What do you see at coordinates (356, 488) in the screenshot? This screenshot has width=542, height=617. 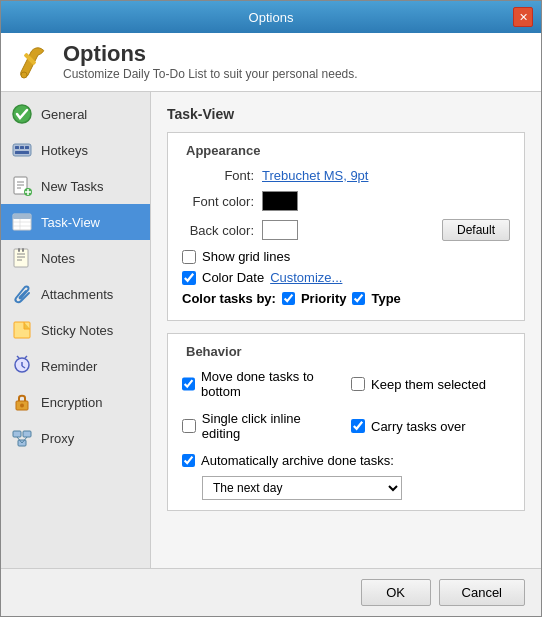 I see `archive-dropdown-row: The next day After 1 week After 1 month` at bounding box center [356, 488].